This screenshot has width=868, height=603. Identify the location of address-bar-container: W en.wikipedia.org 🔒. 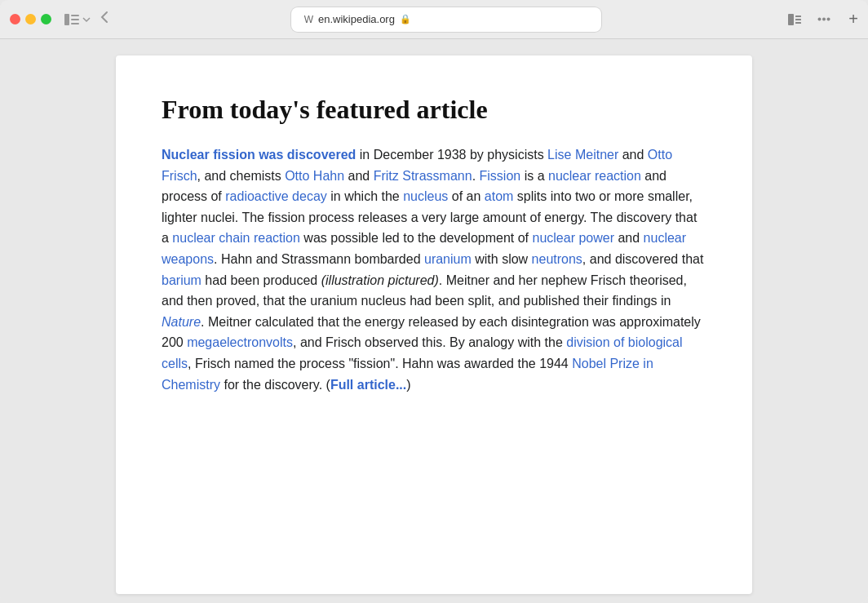
(445, 20).